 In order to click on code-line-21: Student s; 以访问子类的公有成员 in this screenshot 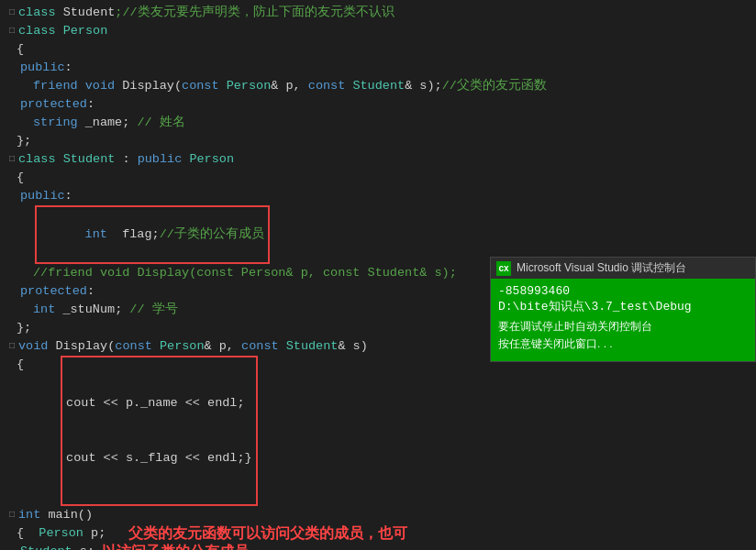, I will do `click(378, 546)`.